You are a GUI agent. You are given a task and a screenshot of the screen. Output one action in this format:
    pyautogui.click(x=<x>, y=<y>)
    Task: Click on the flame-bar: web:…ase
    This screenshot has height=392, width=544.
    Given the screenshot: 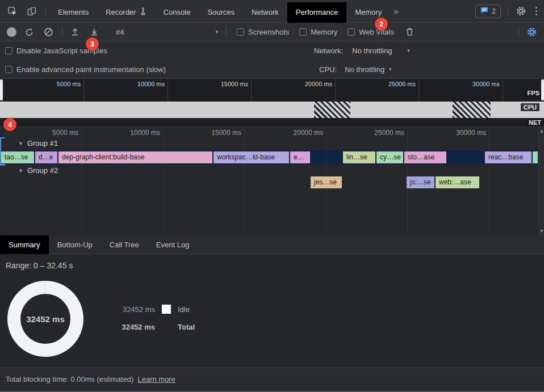 What is the action you would take?
    pyautogui.click(x=458, y=183)
    